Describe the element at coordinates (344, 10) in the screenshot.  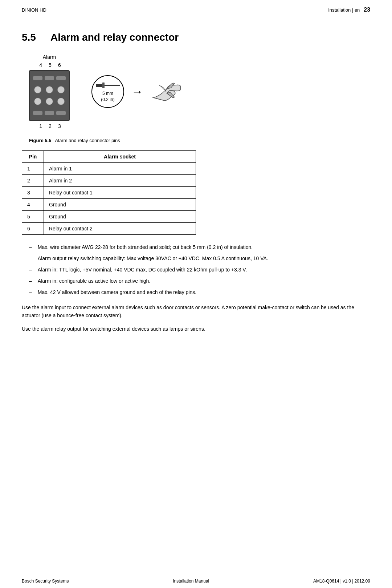
I see `header-right-label: Installation | en` at that location.